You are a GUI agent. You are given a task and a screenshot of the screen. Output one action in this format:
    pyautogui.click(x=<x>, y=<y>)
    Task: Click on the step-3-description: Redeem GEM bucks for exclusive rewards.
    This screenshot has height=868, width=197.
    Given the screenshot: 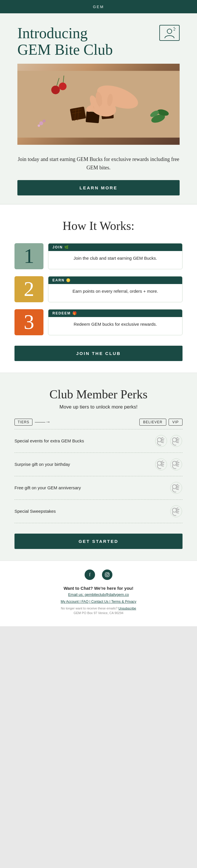 What is the action you would take?
    pyautogui.click(x=115, y=324)
    